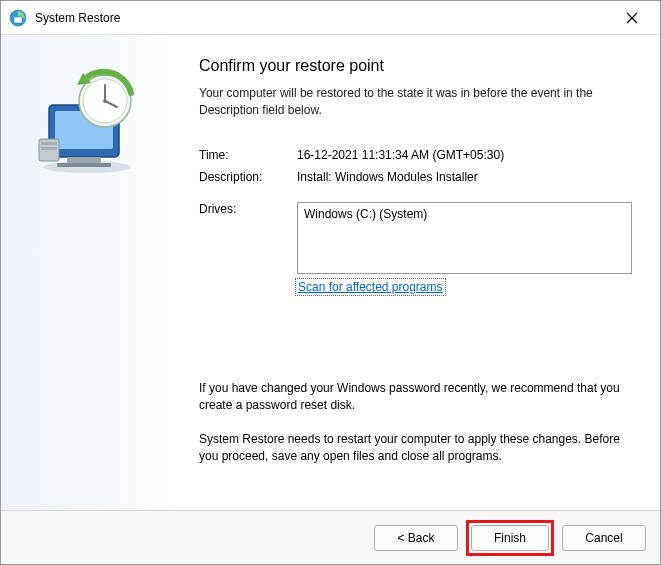 This screenshot has height=565, width=661. Describe the element at coordinates (416, 238) in the screenshot. I see `drives-row: Drives: Windows (C:) (System)` at that location.